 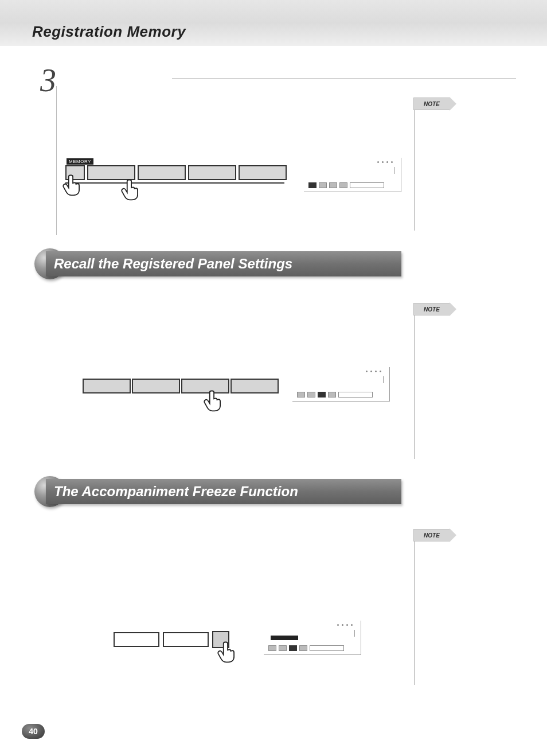 What do you see at coordinates (344, 78) in the screenshot?
I see `step-rule` at bounding box center [344, 78].